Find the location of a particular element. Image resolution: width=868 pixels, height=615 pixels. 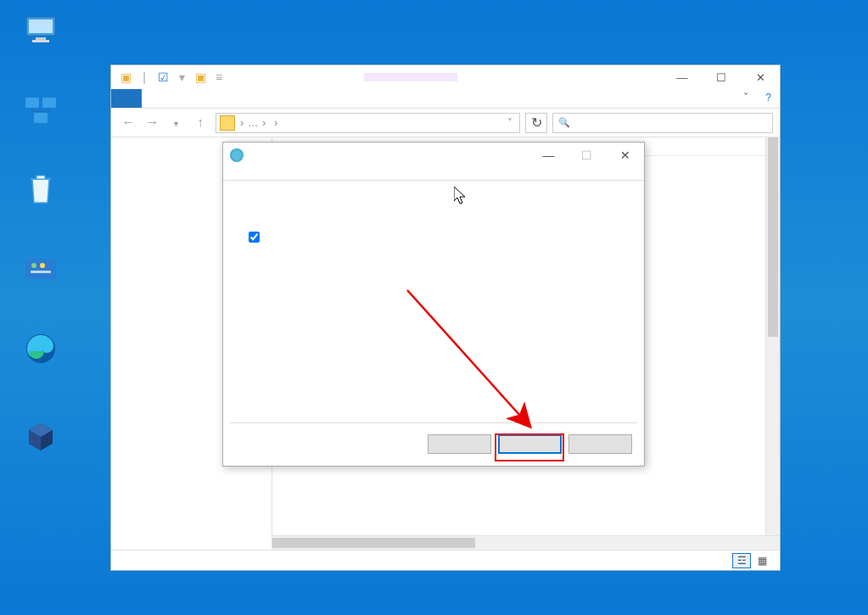

manage-tab is located at coordinates (411, 77).